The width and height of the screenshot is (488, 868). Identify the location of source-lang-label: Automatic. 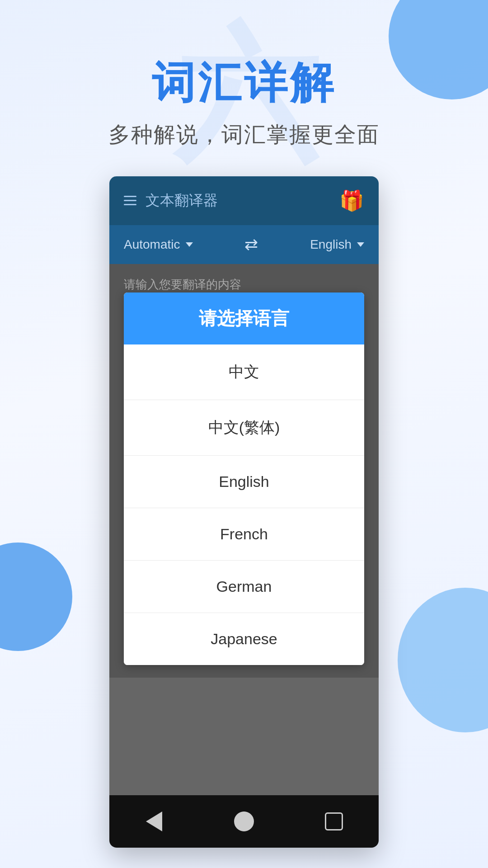
(152, 245).